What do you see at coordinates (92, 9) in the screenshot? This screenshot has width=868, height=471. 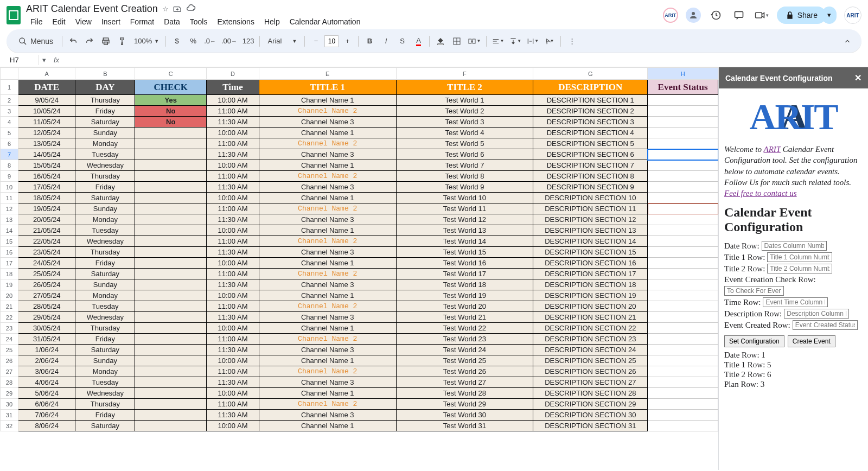 I see `doc-title: ARIT Calendar Event Creation` at bounding box center [92, 9].